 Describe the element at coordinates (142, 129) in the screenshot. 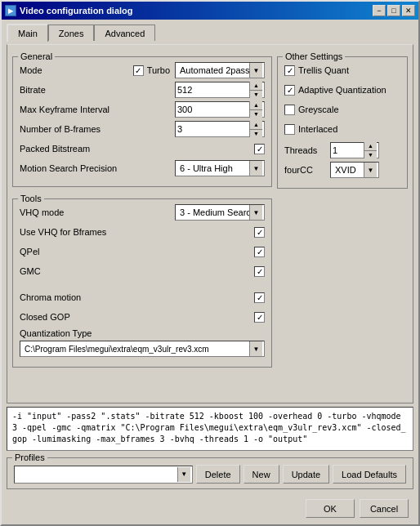

I see `bframes-row: Number of B-frames 3 ▲ ▼` at that location.